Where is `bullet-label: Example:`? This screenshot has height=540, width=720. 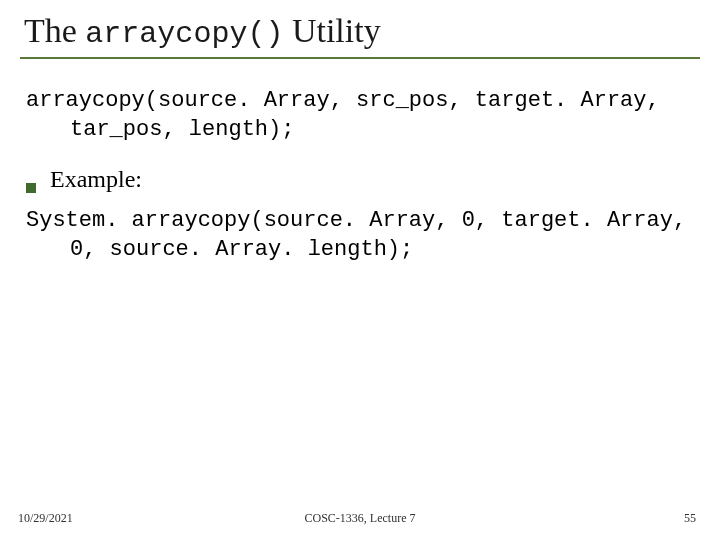 bullet-label: Example: is located at coordinates (96, 180).